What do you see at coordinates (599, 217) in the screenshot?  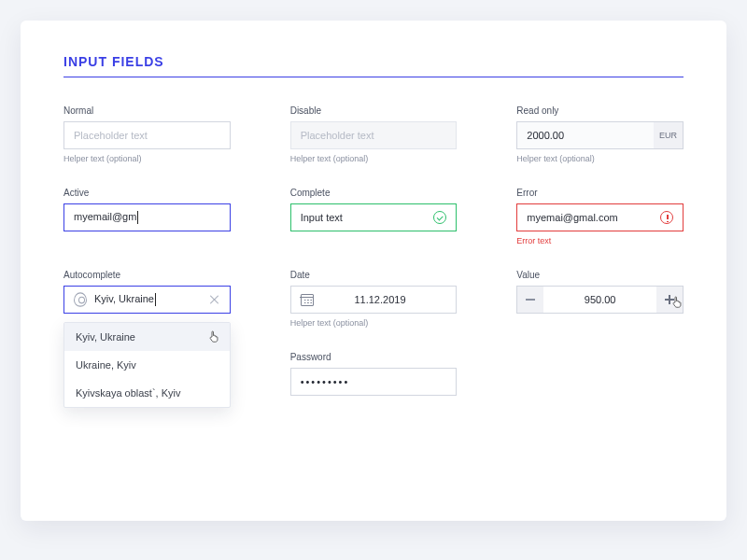 I see `field-error: Error myemai@gmal.com Error text` at bounding box center [599, 217].